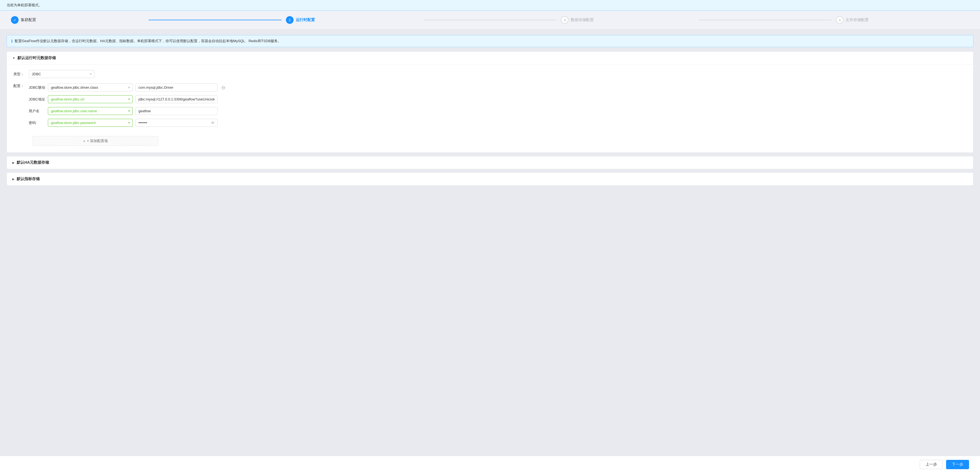 The width and height of the screenshot is (980, 473). Describe the element at coordinates (62, 74) in the screenshot. I see `type-select: JDBC` at that location.